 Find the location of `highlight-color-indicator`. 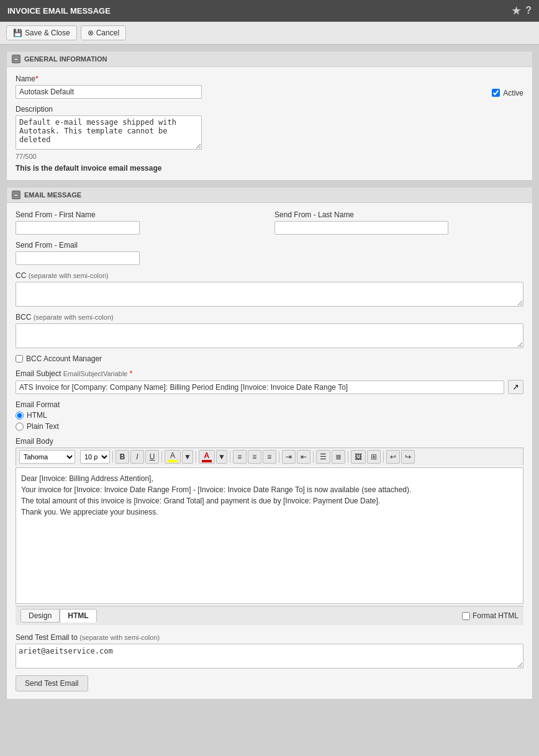

highlight-color-indicator is located at coordinates (173, 461).